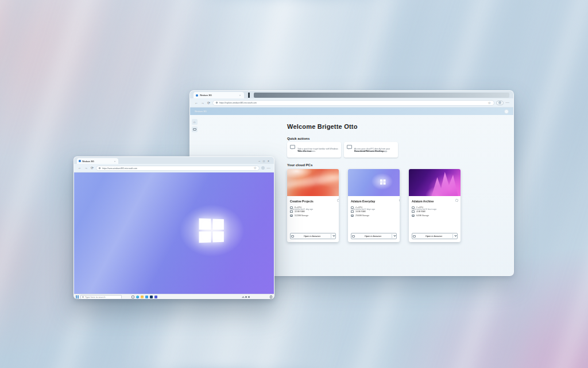  What do you see at coordinates (374, 219) in the screenshot?
I see `cloud-pc-card-body: Adatum Everyday Last connected 2 days ag…` at bounding box center [374, 219].